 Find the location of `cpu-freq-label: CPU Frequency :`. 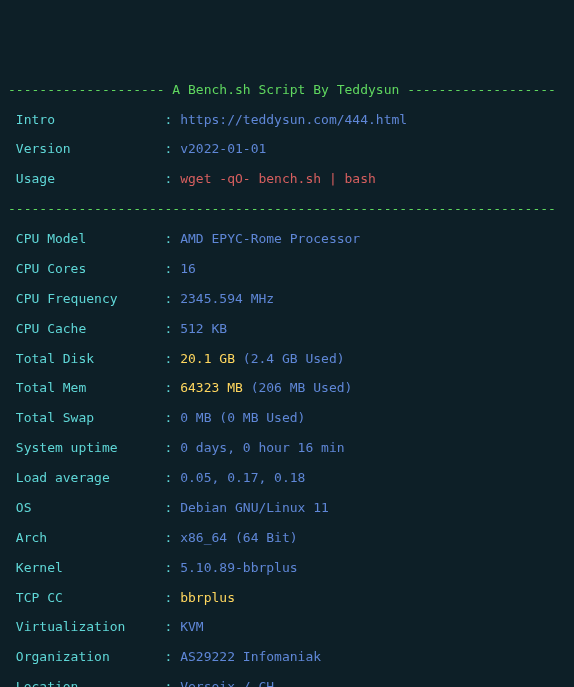

cpu-freq-label: CPU Frequency : is located at coordinates (94, 298).